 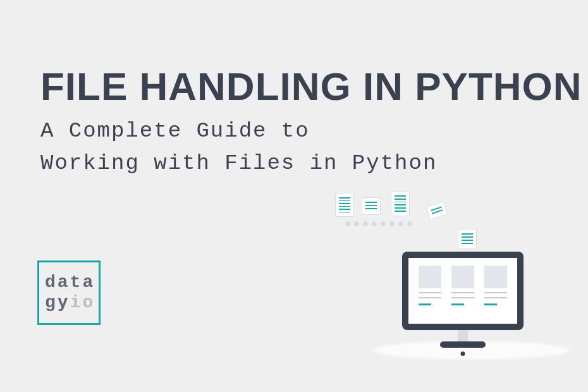 What do you see at coordinates (311, 87) in the screenshot?
I see `page-title: FILE HANDLING IN PYTHON` at bounding box center [311, 87].